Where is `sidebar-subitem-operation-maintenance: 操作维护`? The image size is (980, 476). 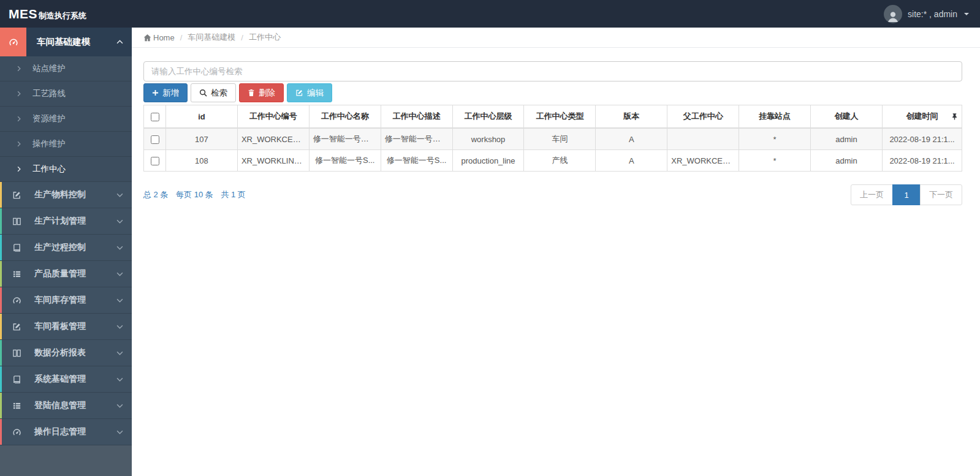 sidebar-subitem-operation-maintenance: 操作维护 is located at coordinates (66, 145).